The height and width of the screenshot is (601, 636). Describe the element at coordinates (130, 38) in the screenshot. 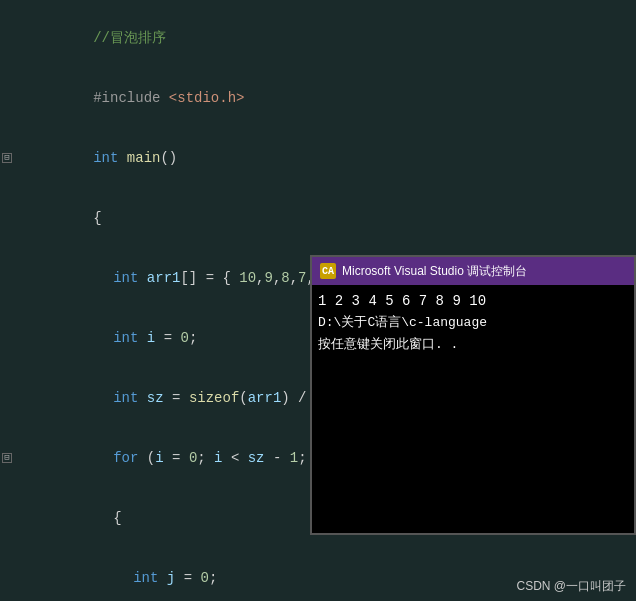

I see `comment-bubble-sort: //冒泡排序` at that location.